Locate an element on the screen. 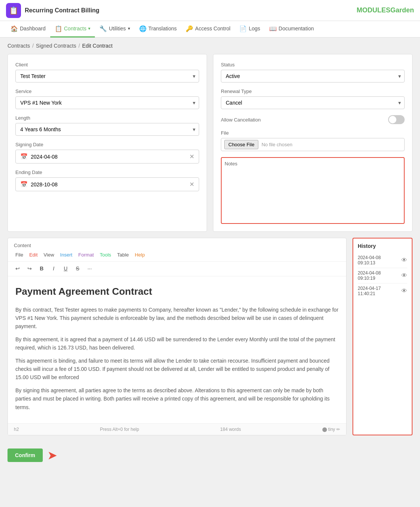 Image resolution: width=420 pixels, height=507 pixels. editor-footer: h2 Press Alt+0 for help 184 words ⬤ tiny… is located at coordinates (177, 429).